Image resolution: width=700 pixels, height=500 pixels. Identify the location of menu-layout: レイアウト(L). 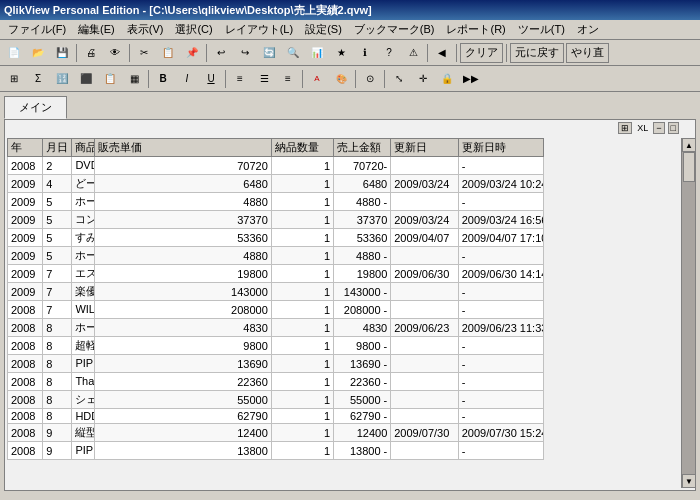
(259, 30).